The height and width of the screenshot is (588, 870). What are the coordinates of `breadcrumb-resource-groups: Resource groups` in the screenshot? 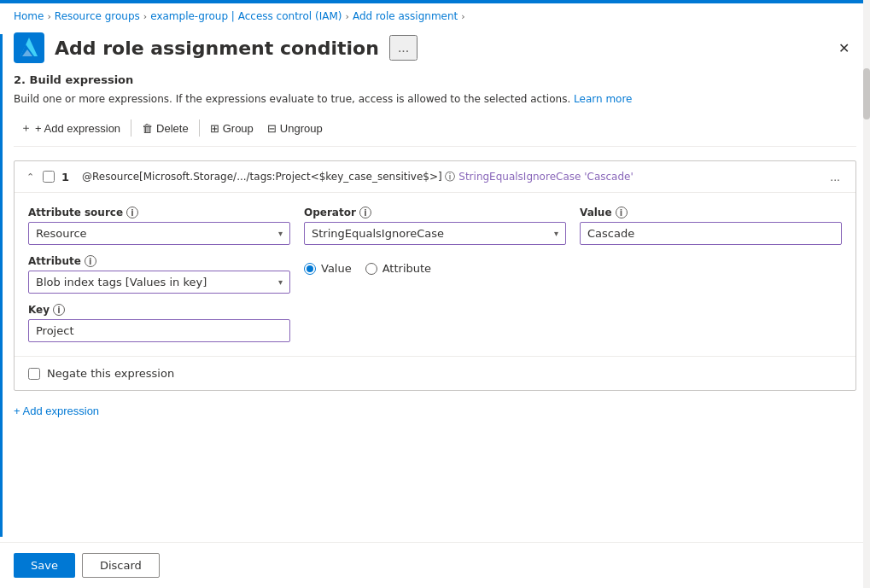 It's located at (97, 16).